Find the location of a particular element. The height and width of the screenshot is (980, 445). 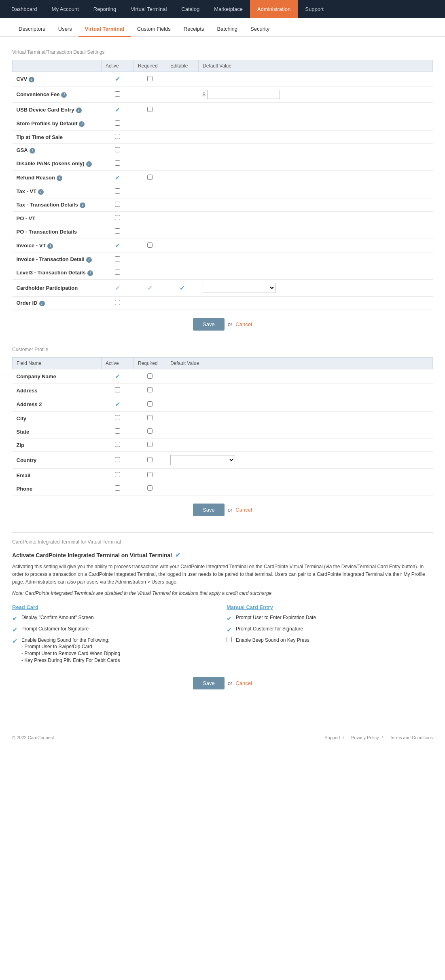

manual-feature-3-checkbox is located at coordinates (229, 639).